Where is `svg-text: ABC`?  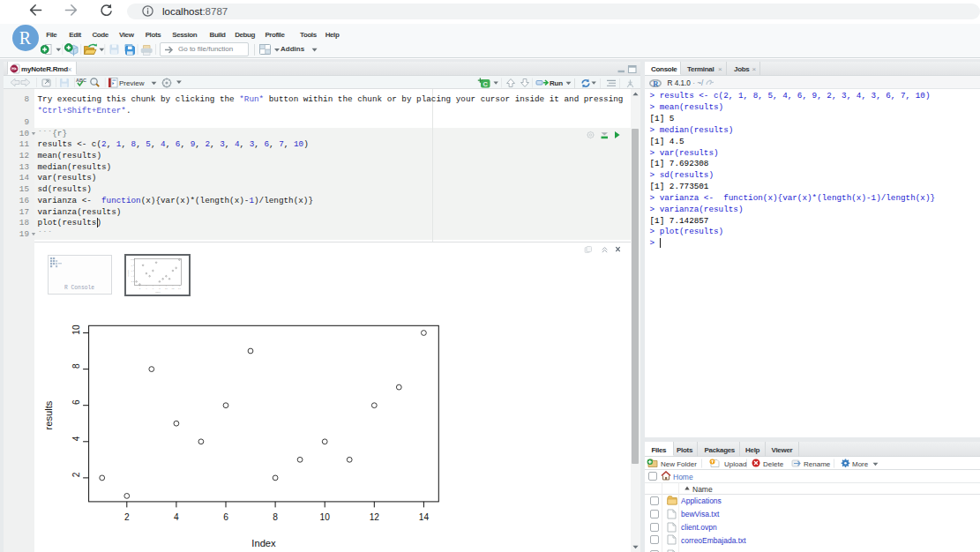 svg-text: ABC is located at coordinates (81, 80).